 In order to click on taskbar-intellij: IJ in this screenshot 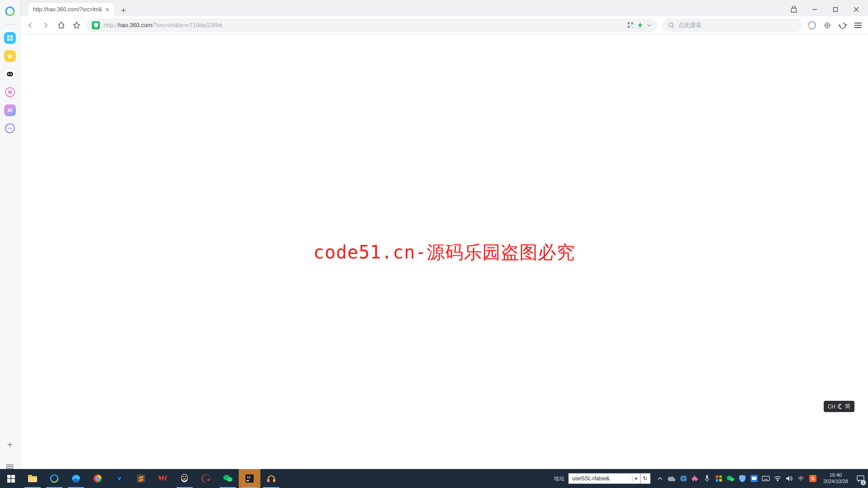, I will do `click(250, 479)`.